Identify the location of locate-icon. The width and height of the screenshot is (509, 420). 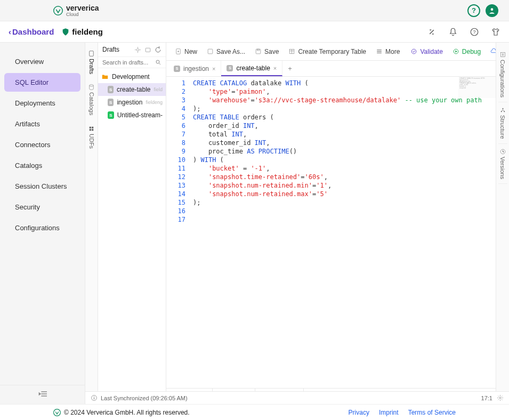
(138, 50).